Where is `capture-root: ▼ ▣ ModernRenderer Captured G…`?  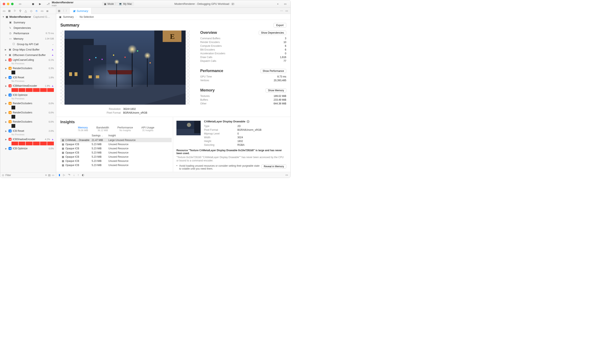 capture-root: ▼ ▣ ModernRenderer Captured G… is located at coordinates (28, 17).